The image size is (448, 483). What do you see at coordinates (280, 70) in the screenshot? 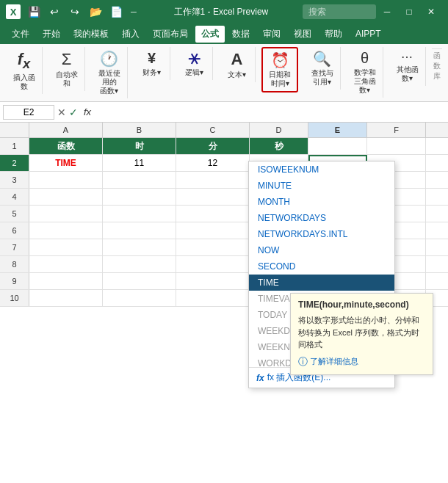
I see `ribbon-group-datetime: ⏰ 日期和时间▾` at bounding box center [280, 70].